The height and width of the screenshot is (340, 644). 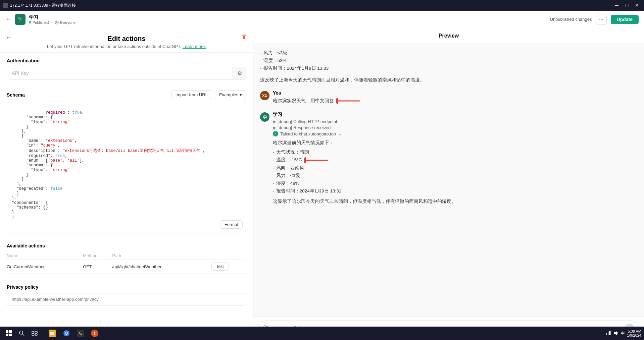 I want to click on delete-button: 🗑, so click(x=245, y=37).